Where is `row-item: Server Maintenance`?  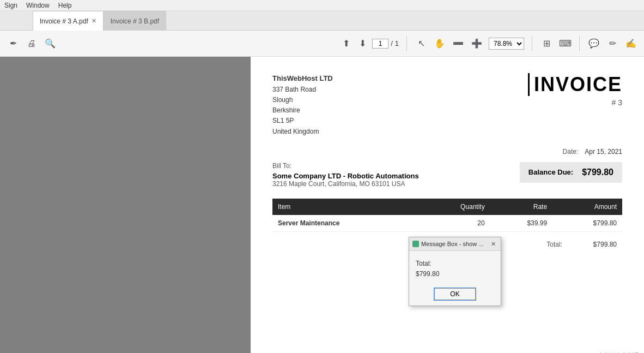
row-item: Server Maintenance is located at coordinates (345, 224).